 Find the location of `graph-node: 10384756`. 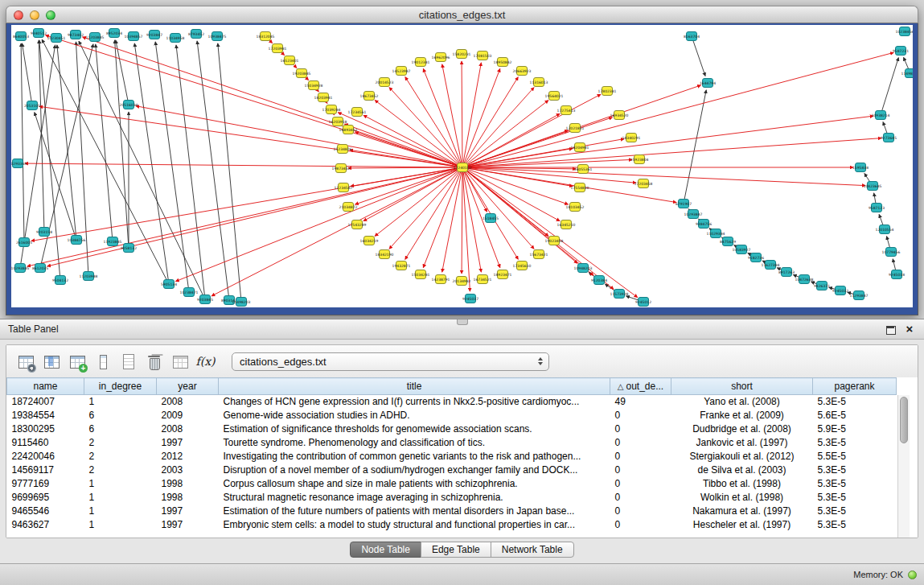

graph-node: 10384756 is located at coordinates (77, 240).